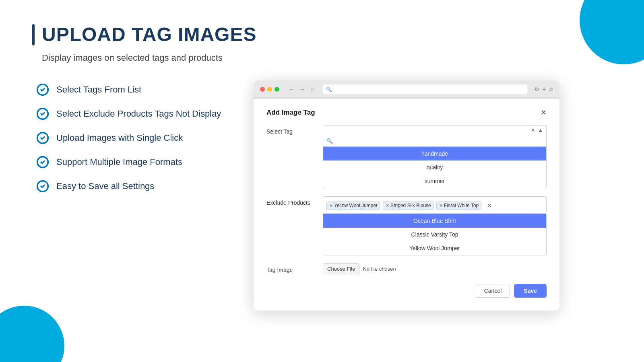 This screenshot has width=644, height=362. I want to click on exclude-tag-yellow-wool-jumper: ✕ Yellow Wool Jumper, so click(353, 206).